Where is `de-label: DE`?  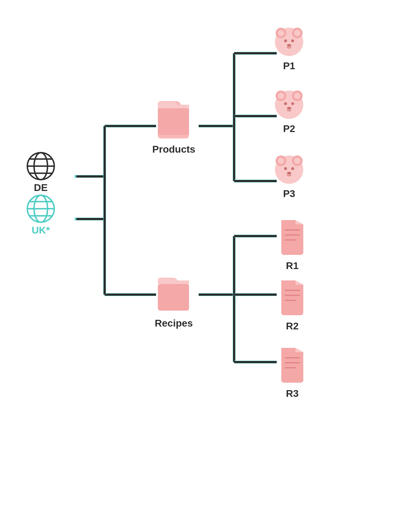
de-label: DE is located at coordinates (41, 187).